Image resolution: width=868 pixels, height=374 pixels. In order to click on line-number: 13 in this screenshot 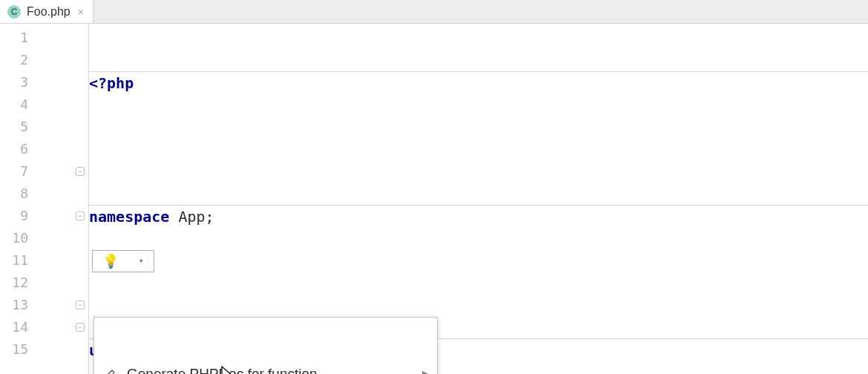, I will do `click(14, 305)`.